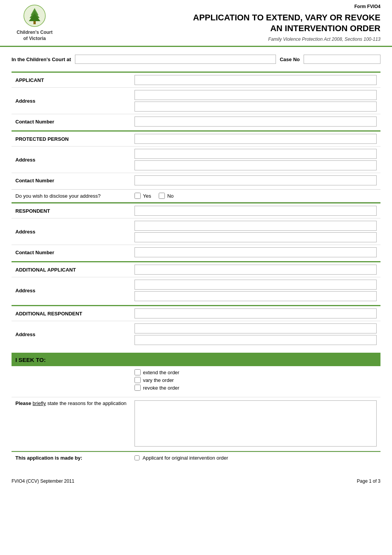  Describe the element at coordinates (71, 101) in the screenshot. I see `applicant-address-label: Address` at that location.